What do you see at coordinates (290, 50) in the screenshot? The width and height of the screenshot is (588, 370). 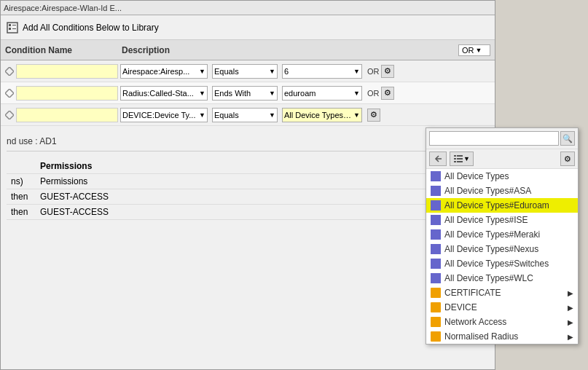 I see `header-description: Description` at bounding box center [290, 50].